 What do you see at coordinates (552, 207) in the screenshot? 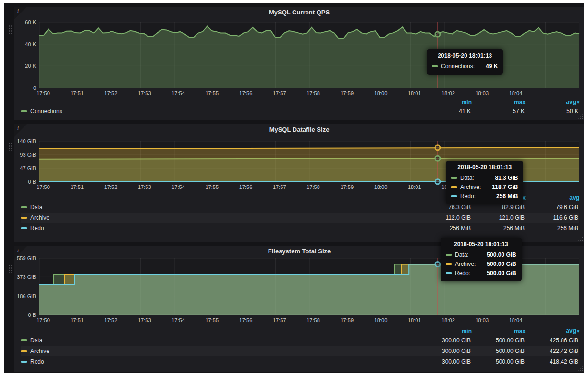
I see `stat-value-avg: 79.6 GiB` at bounding box center [552, 207].